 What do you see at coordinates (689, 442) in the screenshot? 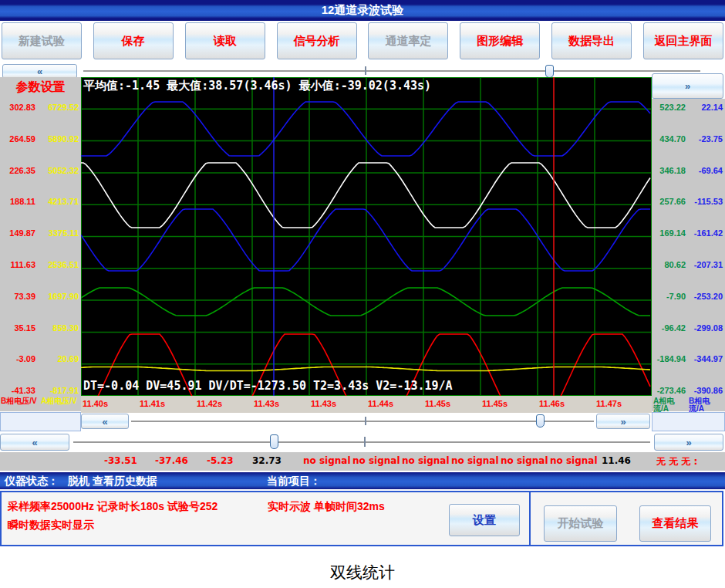
I see `scroll-right-button-outer: »` at bounding box center [689, 442].